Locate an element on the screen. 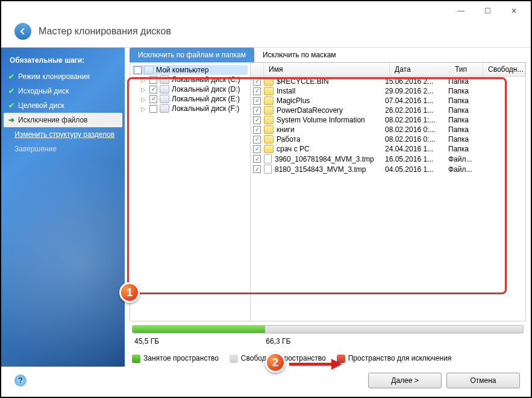 The width and height of the screenshot is (532, 398). titlebar: — ☐ ✕ is located at coordinates (266, 11).